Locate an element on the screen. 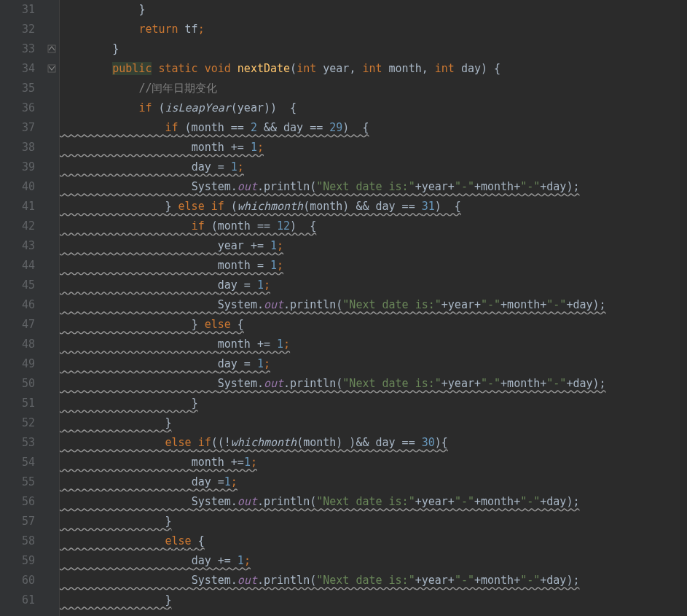 The height and width of the screenshot is (616, 687). token-kw-hl: public is located at coordinates (132, 69).